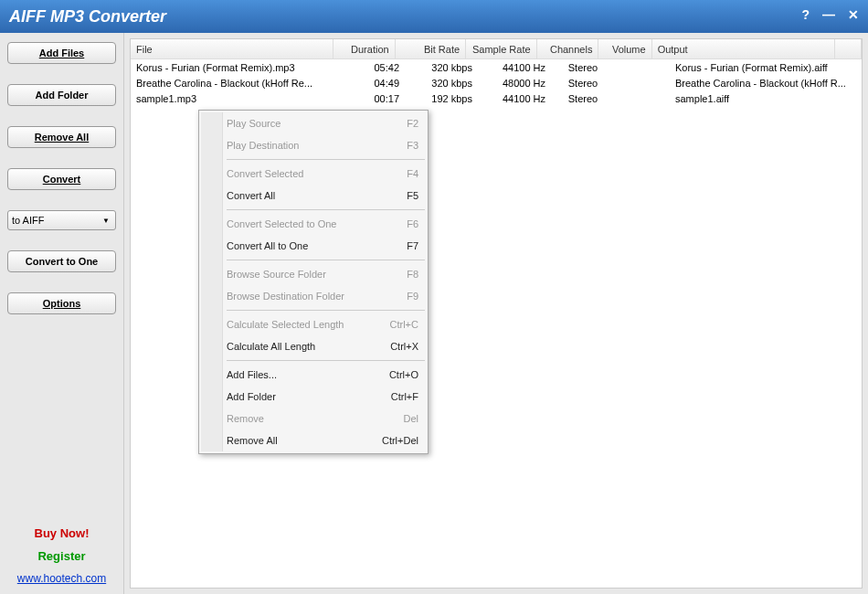 The image size is (868, 594). What do you see at coordinates (62, 220) in the screenshot?
I see `format-select: to AIFF ▼` at bounding box center [62, 220].